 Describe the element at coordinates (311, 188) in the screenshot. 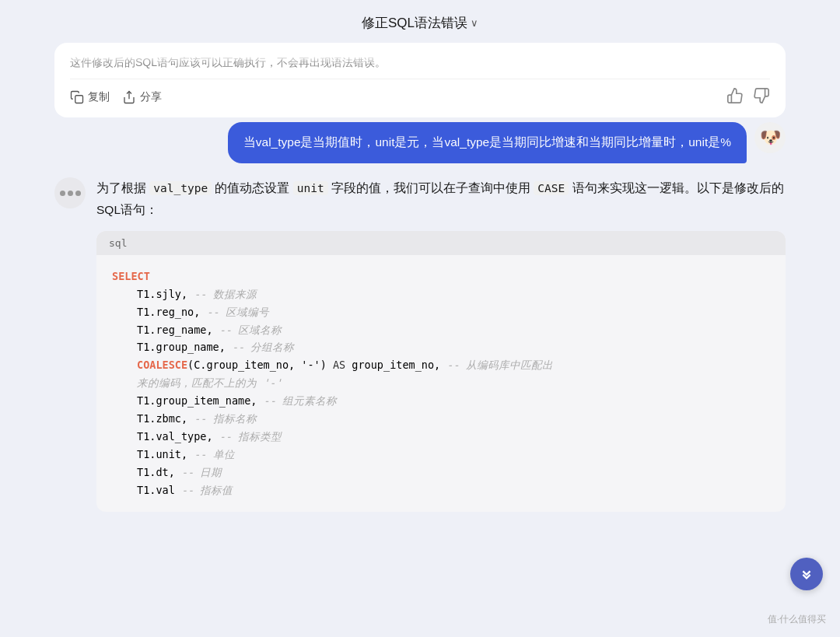

I see `inline-code-unit: unit` at that location.